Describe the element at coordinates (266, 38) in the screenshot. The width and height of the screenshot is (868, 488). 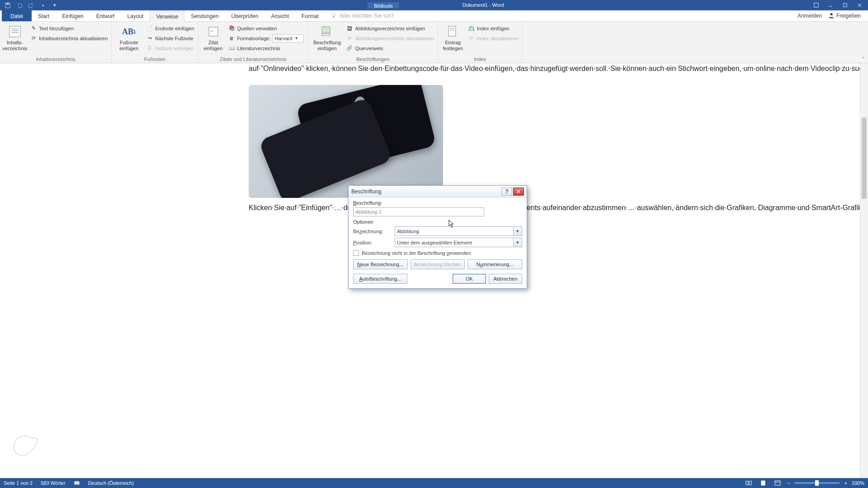
I see `citation-style-dropdown: 🗎 Formatvorlage: Harvard▾` at that location.